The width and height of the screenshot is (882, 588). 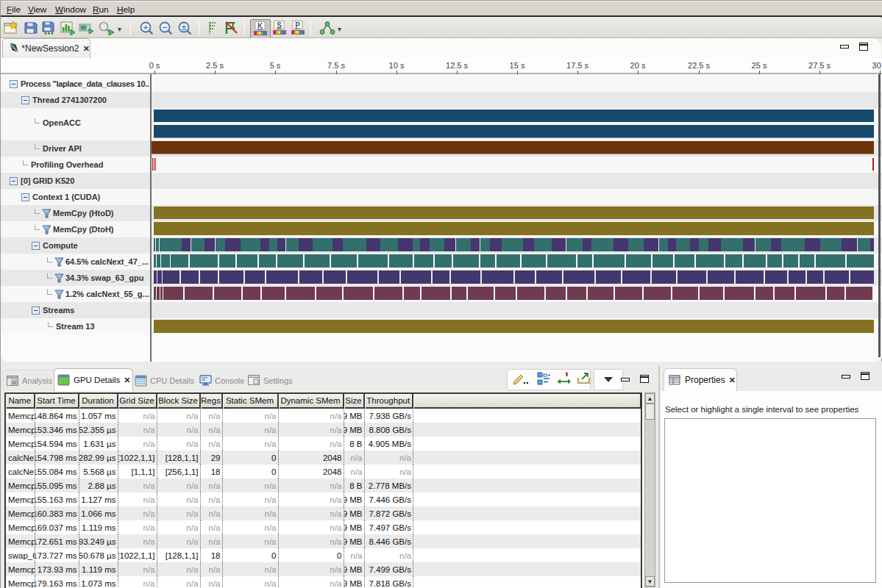 What do you see at coordinates (297, 25) in the screenshot?
I see `svg-text: P` at bounding box center [297, 25].